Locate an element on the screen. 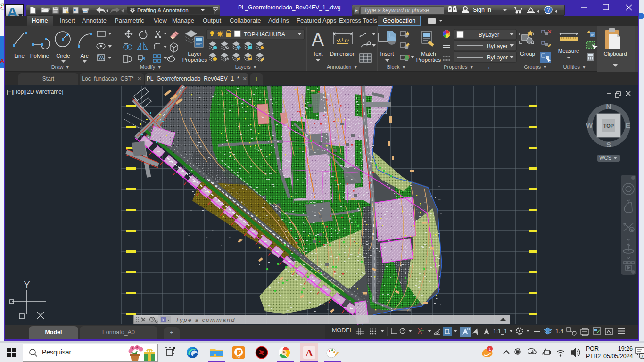  svg-text: S is located at coordinates (609, 144).